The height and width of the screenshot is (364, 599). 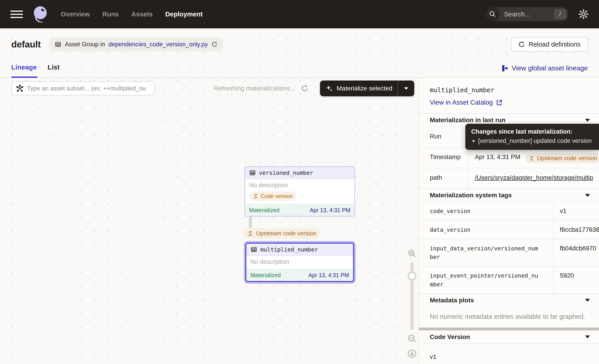 I want to click on search-shortcut-badge: /, so click(x=560, y=14).